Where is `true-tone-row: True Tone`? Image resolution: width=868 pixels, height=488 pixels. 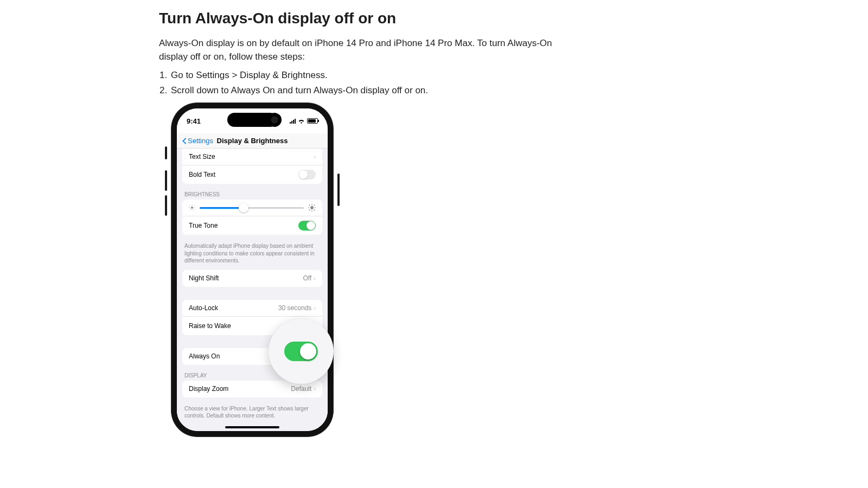
true-tone-row: True Tone is located at coordinates (252, 226).